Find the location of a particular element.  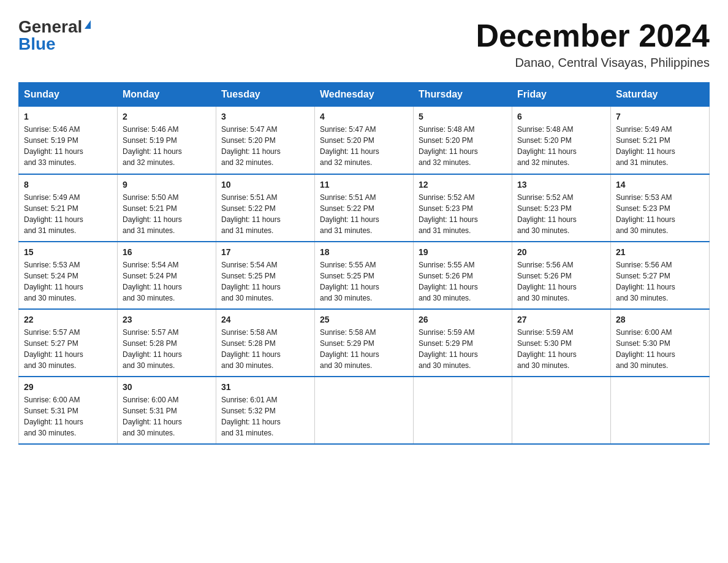

calendar-cell: 16 Sunrise: 5:54 AMSunset: 5:24 PMDaylig… is located at coordinates (167, 275).